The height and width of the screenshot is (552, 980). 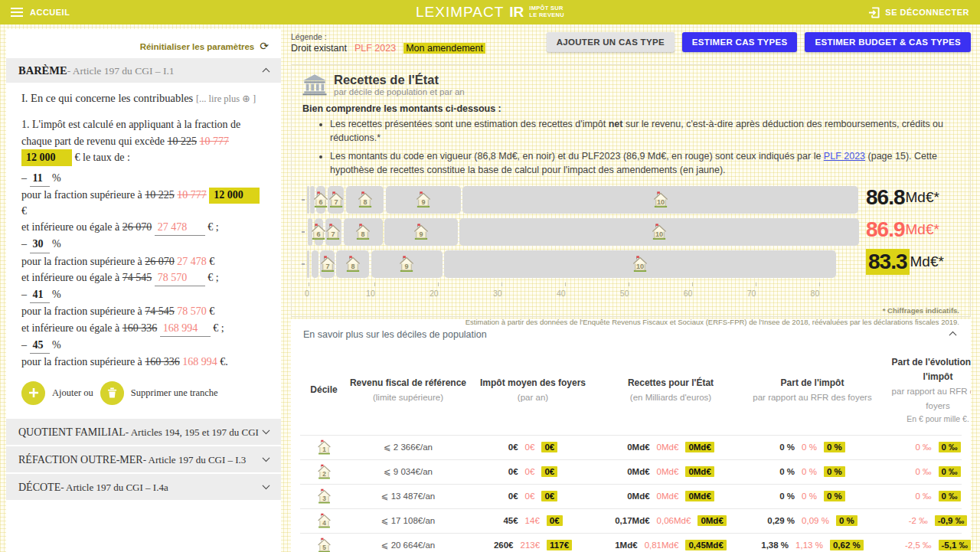 I want to click on sidebar-section-3: DÉCOTE- Article 197 du CGI – I.4a, so click(x=144, y=488).